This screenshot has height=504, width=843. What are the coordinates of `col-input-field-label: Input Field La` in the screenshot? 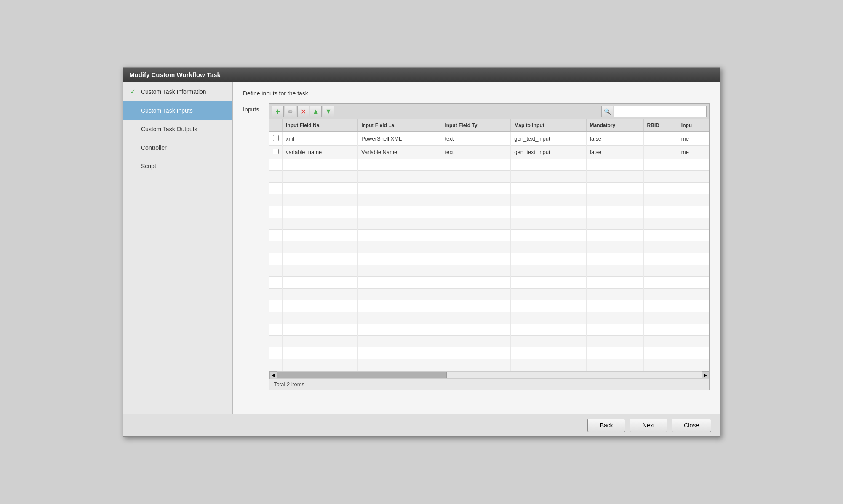 It's located at (400, 125).